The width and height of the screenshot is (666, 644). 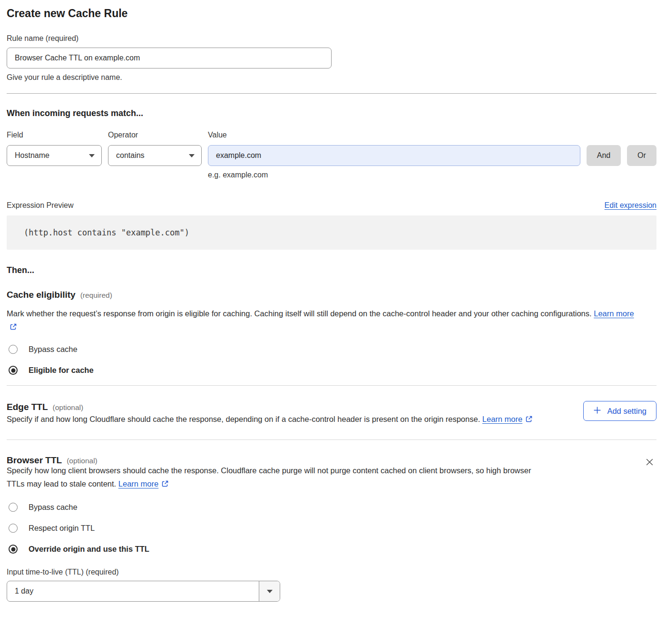 What do you see at coordinates (332, 78) in the screenshot?
I see `rule-name-helper: Give your rule a descriptive name.` at bounding box center [332, 78].